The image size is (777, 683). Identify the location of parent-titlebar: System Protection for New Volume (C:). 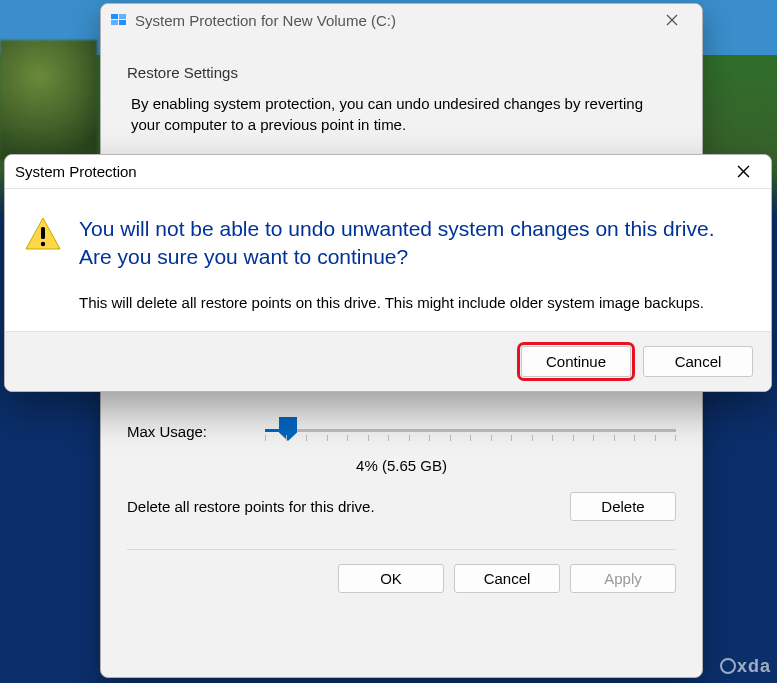
(402, 20).